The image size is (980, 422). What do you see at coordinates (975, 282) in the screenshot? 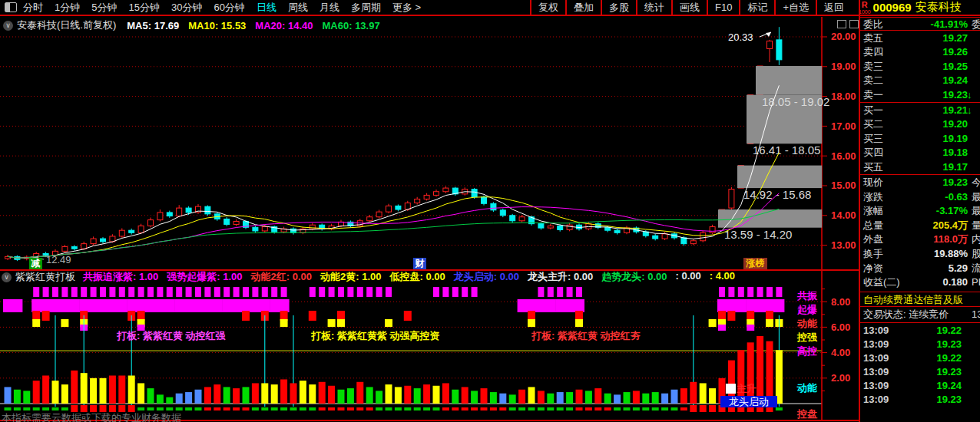
I see `stat-row-7-extra: PE` at bounding box center [975, 282].